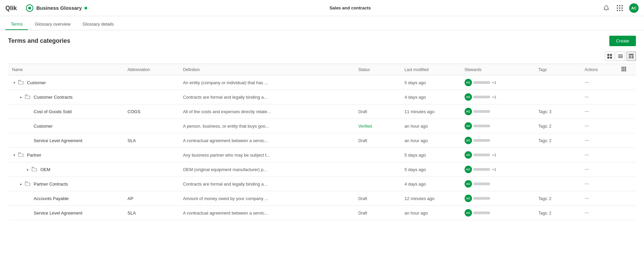 Image resolution: width=644 pixels, height=260 pixels. I want to click on row-definition: Any business partner who may be subject …, so click(267, 155).